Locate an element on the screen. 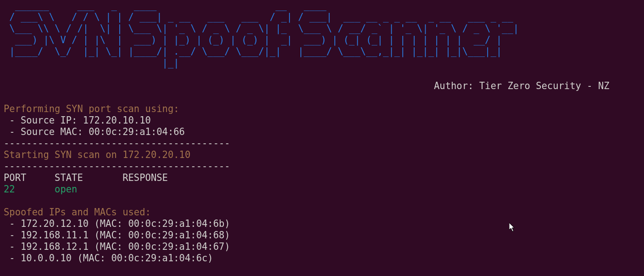  ascii-banner-line: ______ ___ _ ____ __ ____ is located at coordinates (259, 6).